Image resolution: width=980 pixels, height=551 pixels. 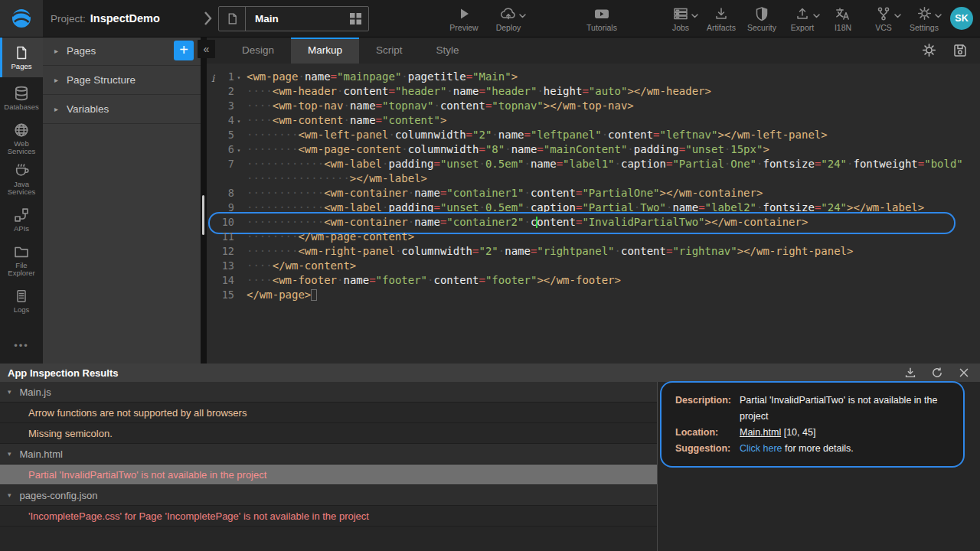 I want to click on toolbar-preview-button: Preview, so click(x=464, y=18).